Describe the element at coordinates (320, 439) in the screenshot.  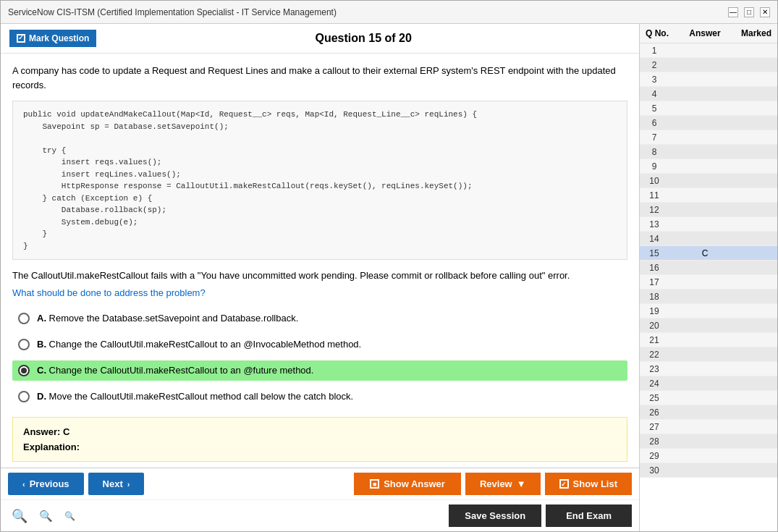
I see `answer-section: Answer: C Explanation:` at that location.